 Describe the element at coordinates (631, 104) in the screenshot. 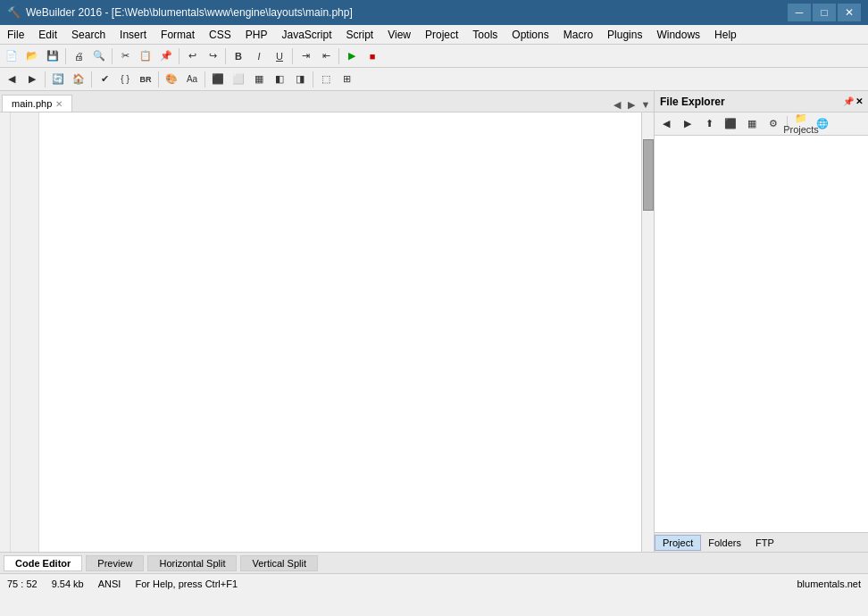

I see `nav-next-icon: ▶` at that location.